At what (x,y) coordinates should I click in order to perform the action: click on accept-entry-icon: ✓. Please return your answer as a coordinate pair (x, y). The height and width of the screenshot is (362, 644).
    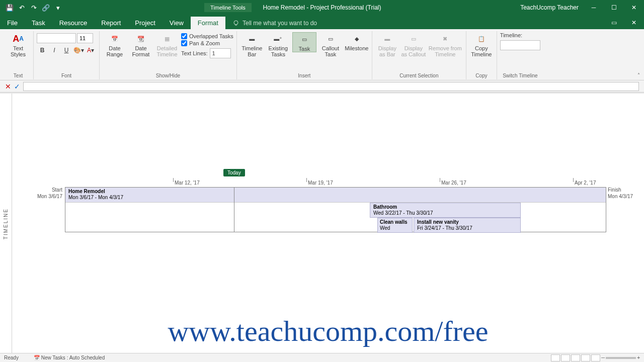
    Looking at the image, I should click on (17, 86).